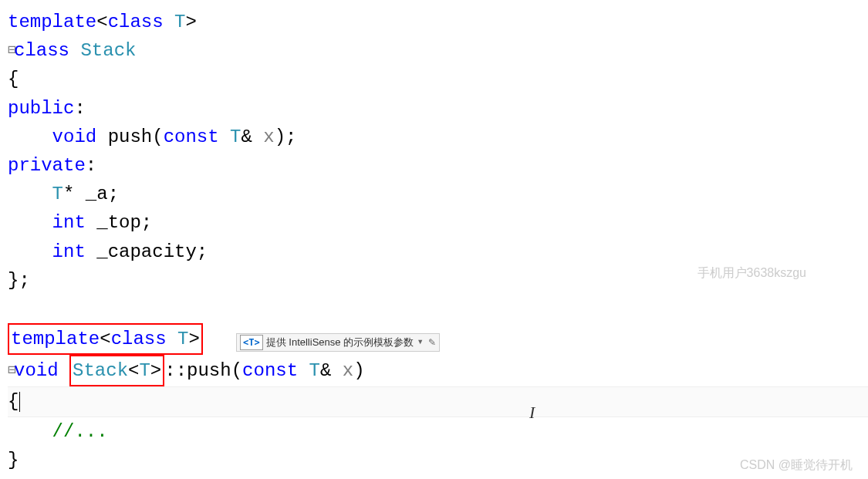  Describe the element at coordinates (41, 108) in the screenshot. I see `keyword-public: public` at that location.